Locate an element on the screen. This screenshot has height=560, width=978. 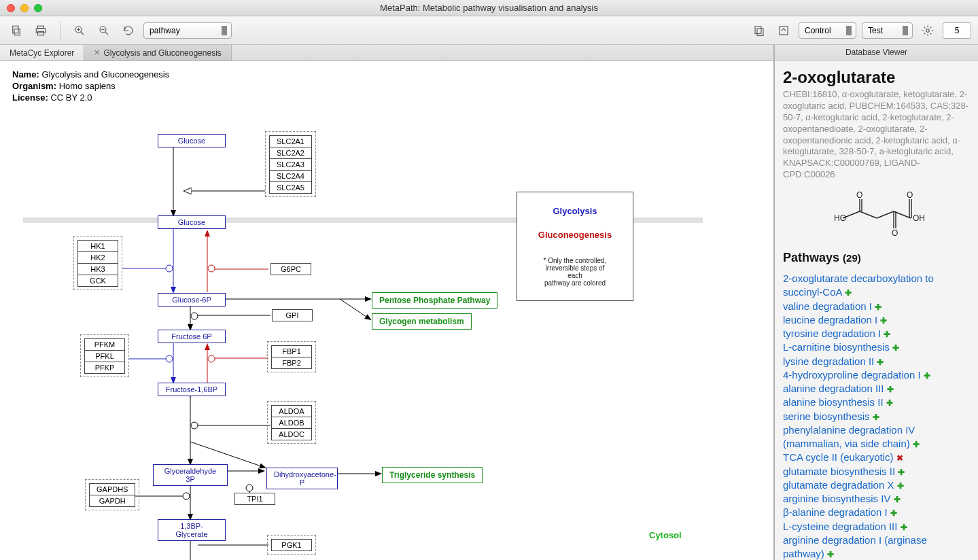
tab-glycolysis: ✕Glycolysis and Gluconeogenesis is located at coordinates (158, 53).